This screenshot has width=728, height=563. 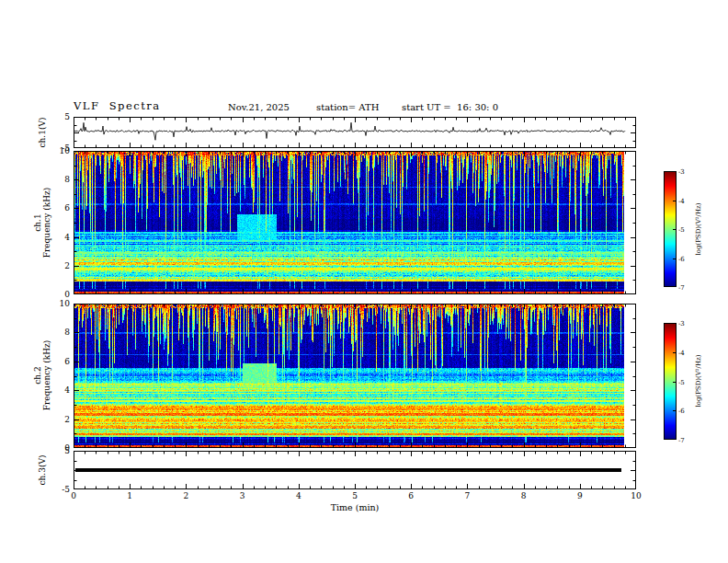 What do you see at coordinates (682, 172) in the screenshot?
I see `cb1-tick-label: -3` at bounding box center [682, 172].